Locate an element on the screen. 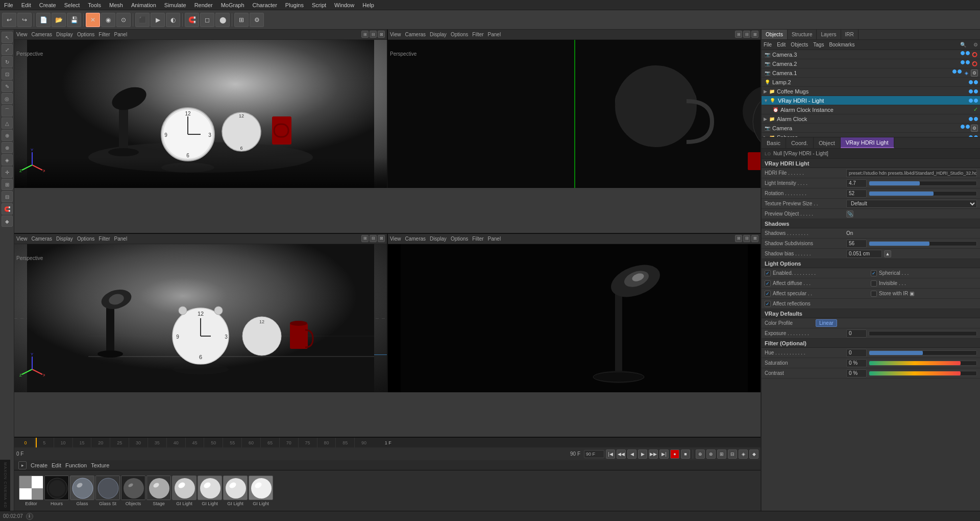  tick-25: 25 is located at coordinates (119, 442).